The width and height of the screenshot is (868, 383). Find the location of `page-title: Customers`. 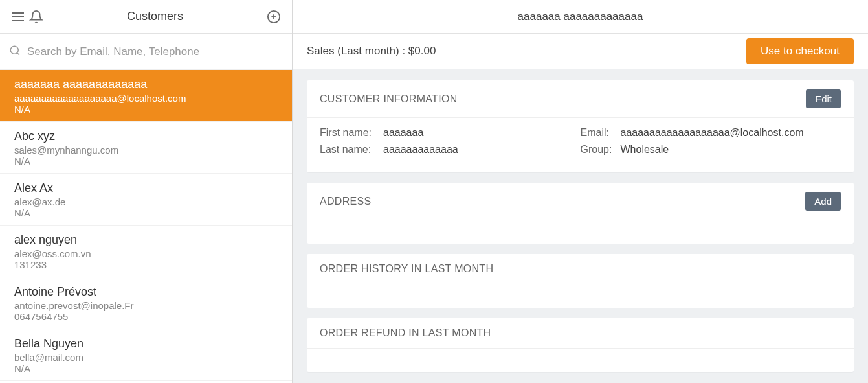

page-title: Customers is located at coordinates (155, 17).